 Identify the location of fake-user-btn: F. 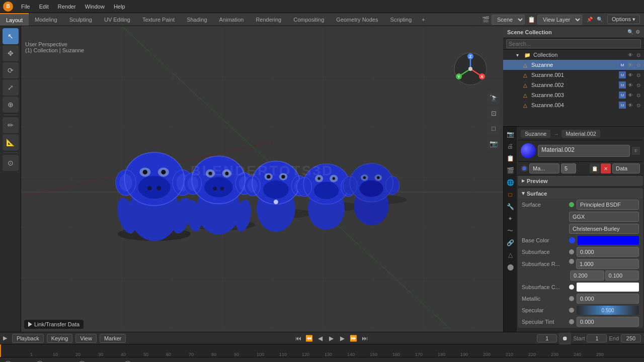
(636, 151).